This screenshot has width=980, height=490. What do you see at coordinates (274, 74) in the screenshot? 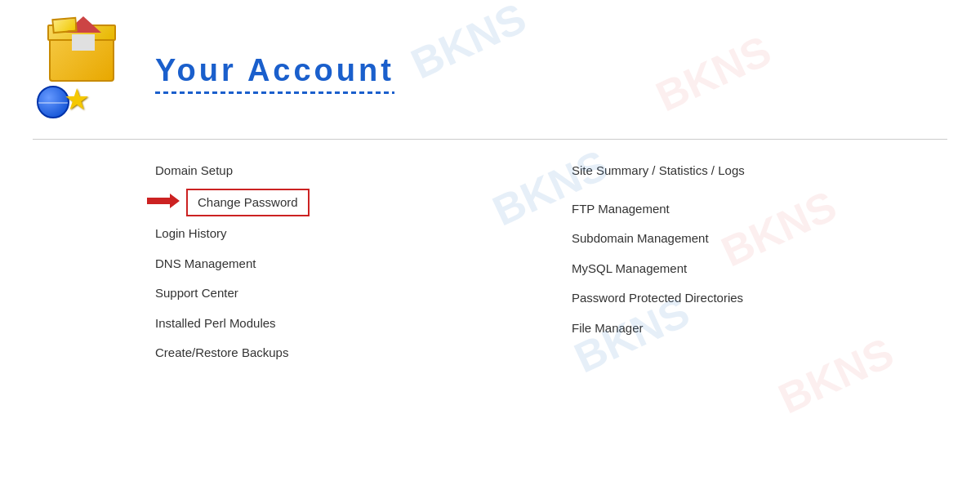
I see `title-text: Your Account` at bounding box center [274, 74].